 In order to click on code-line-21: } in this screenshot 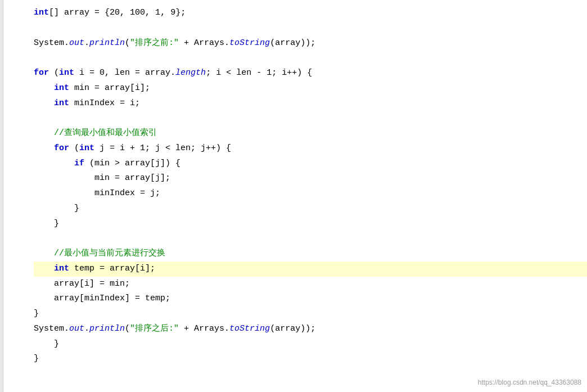, I will do `click(310, 314)`.